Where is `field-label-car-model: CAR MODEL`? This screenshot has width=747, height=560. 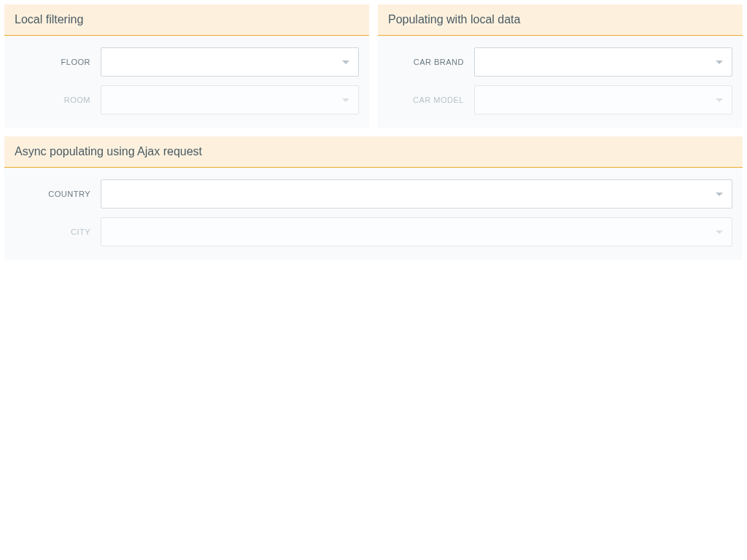
field-label-car-model: CAR MODEL is located at coordinates (431, 100).